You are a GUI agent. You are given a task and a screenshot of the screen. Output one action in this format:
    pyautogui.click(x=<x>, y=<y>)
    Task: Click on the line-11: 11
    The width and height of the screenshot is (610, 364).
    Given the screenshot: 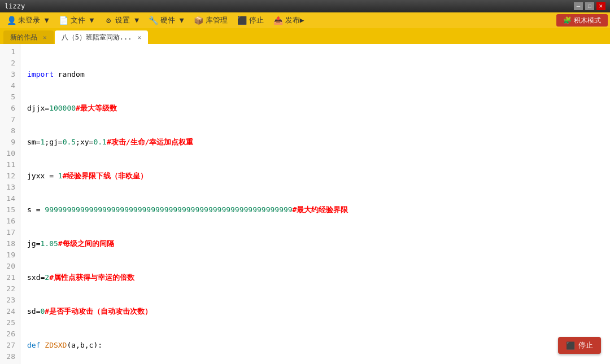 What is the action you would take?
    pyautogui.click(x=10, y=165)
    